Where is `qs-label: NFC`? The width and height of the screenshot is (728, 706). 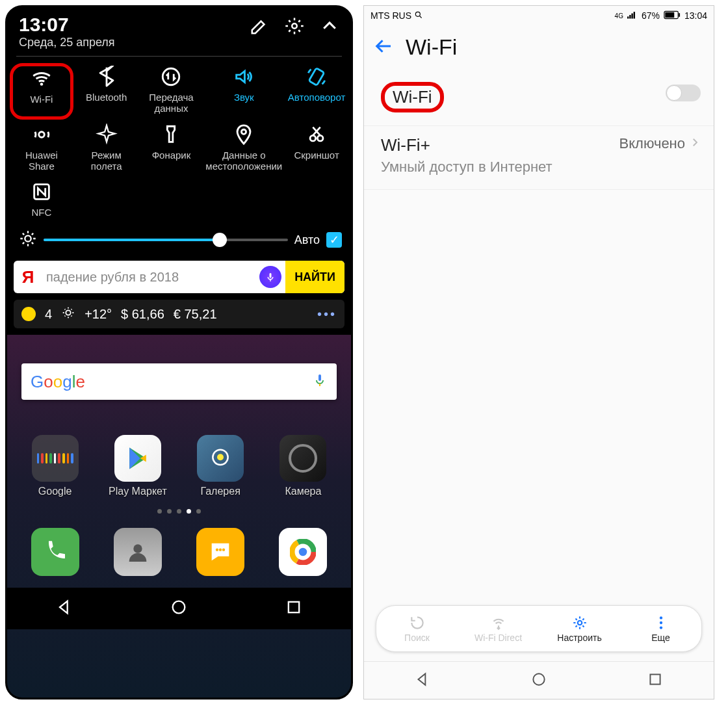 qs-label: NFC is located at coordinates (42, 212).